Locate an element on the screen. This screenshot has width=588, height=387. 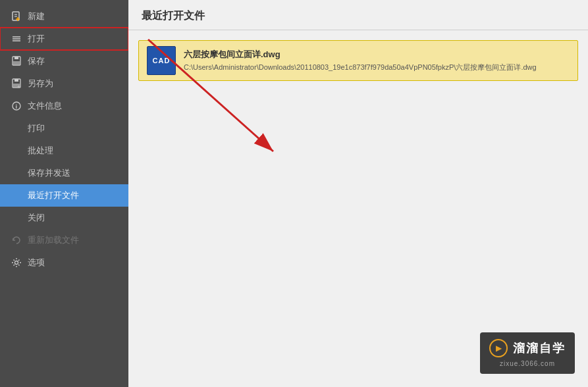
options-icon is located at coordinates (16, 263).